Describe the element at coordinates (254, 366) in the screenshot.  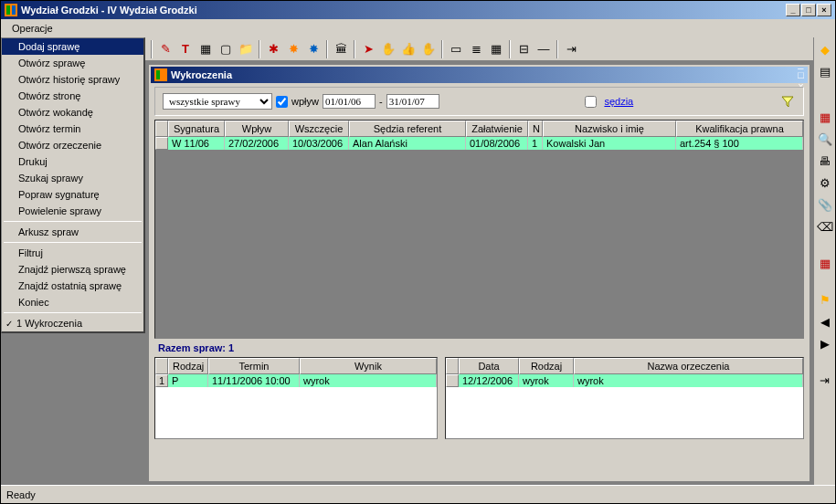
I see `col-termin: Termin` at that location.